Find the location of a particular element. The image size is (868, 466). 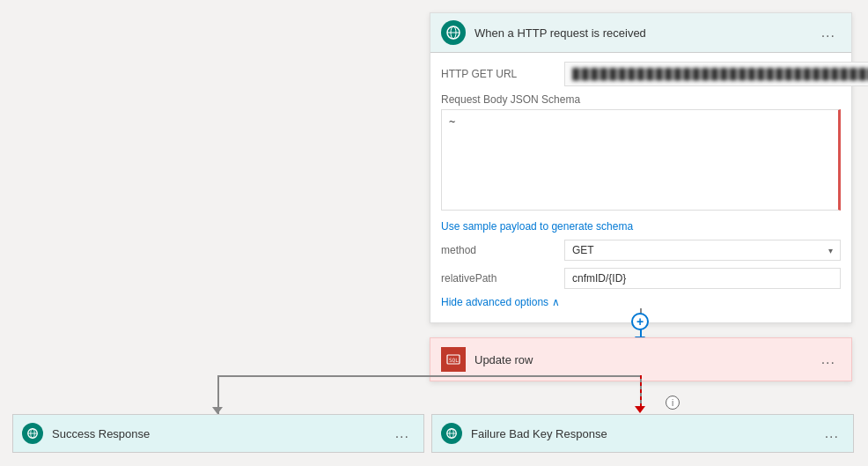

update-card-menu-button: ... is located at coordinates (828, 359).